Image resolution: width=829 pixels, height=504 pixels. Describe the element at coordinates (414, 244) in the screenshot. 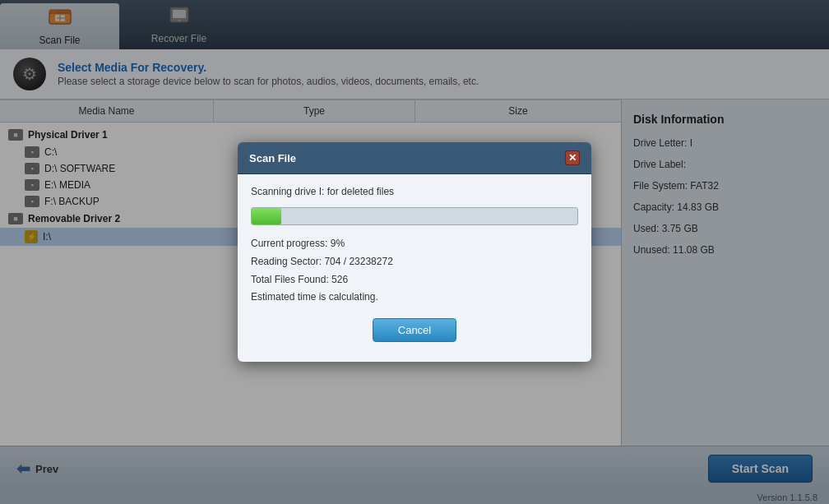

I see `current-progress-text: Current progress: 9%` at that location.